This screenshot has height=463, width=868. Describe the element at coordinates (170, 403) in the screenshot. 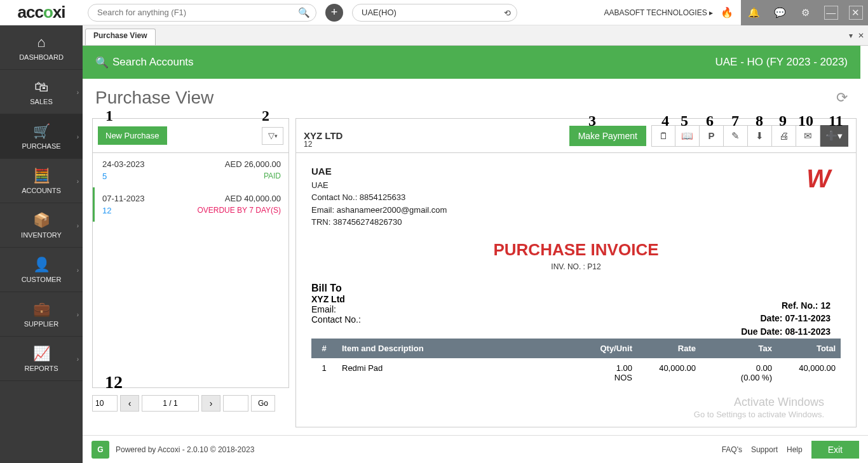

I see `page-indicator` at that location.